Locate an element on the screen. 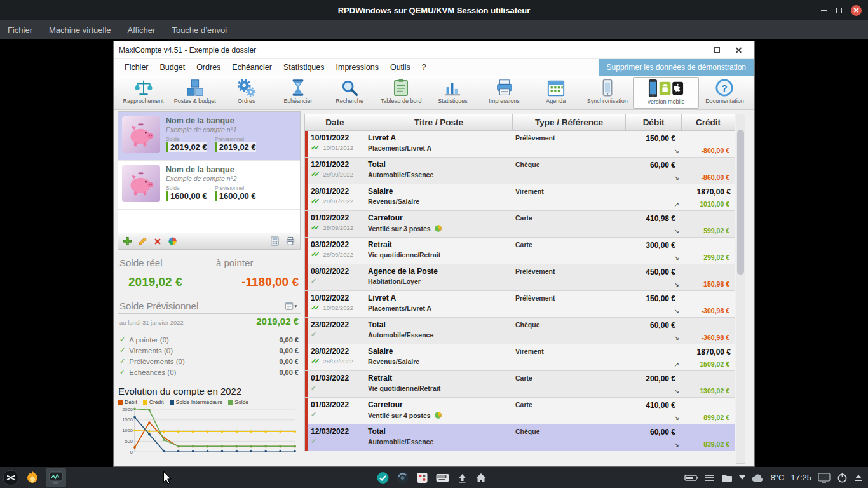 The image size is (868, 488). host-menu-touche-d-envoi: Touche d’envoi is located at coordinates (200, 30).